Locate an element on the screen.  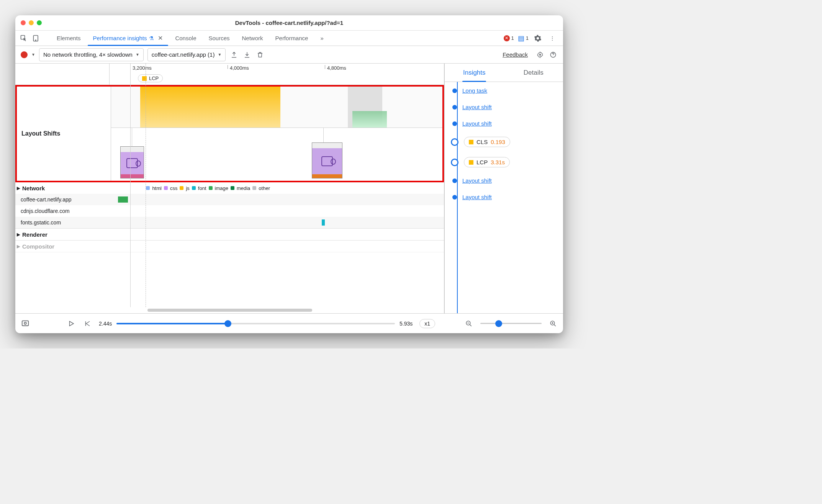
tab-performance: Performance is located at coordinates (292, 38).